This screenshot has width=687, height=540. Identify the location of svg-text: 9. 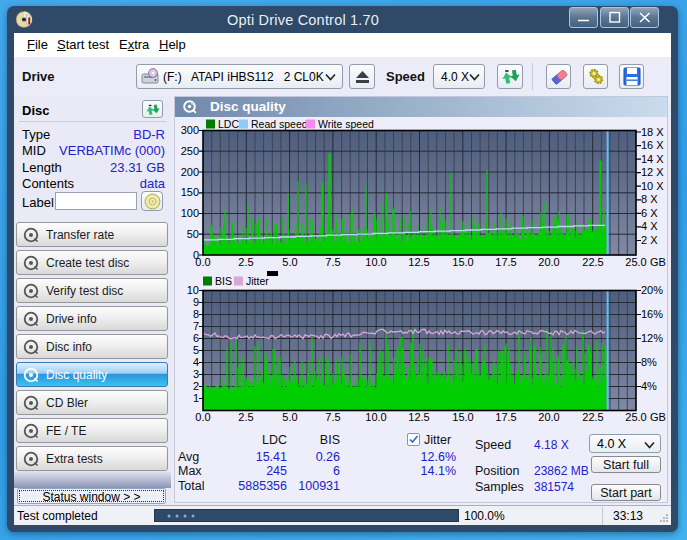
(196, 302).